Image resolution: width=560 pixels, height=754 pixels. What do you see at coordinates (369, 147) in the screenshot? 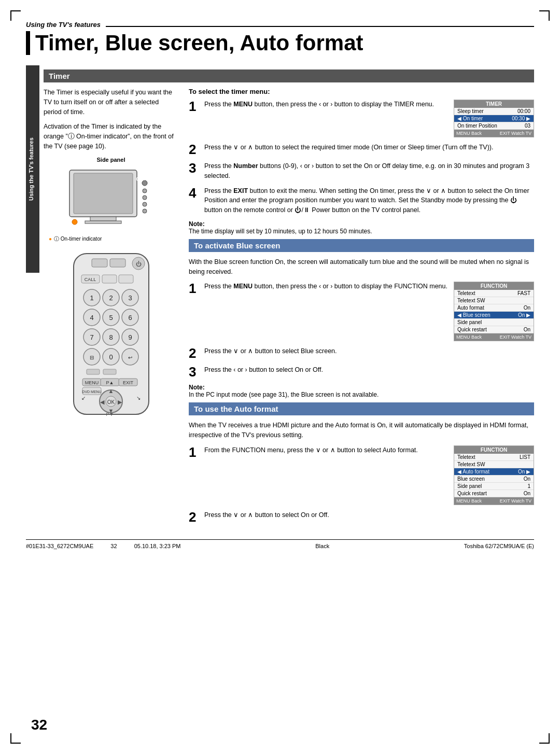
I see `step-text-2: Press the ∨ or ∧ button to select the re…` at bounding box center [369, 147].